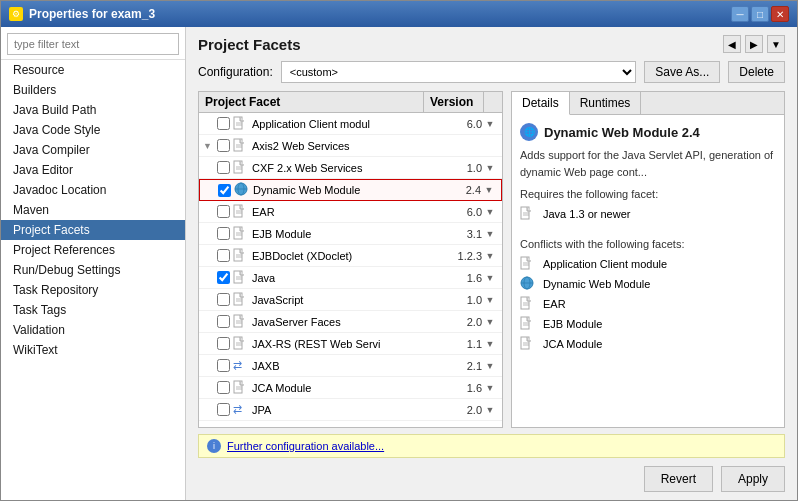 This screenshot has height=501, width=798. What do you see at coordinates (464, 344) in the screenshot?
I see `facet-version: 1.1` at bounding box center [464, 344].